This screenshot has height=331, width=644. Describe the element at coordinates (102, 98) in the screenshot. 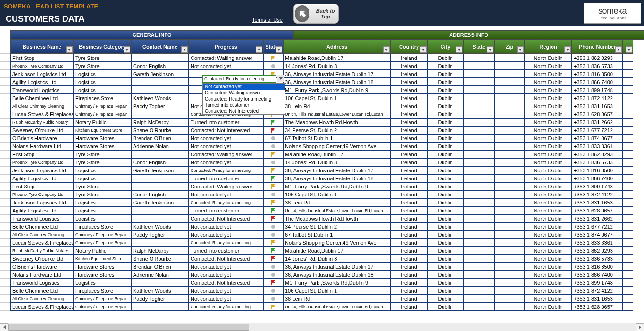

I see `cell: Fireplaces Store` at that location.